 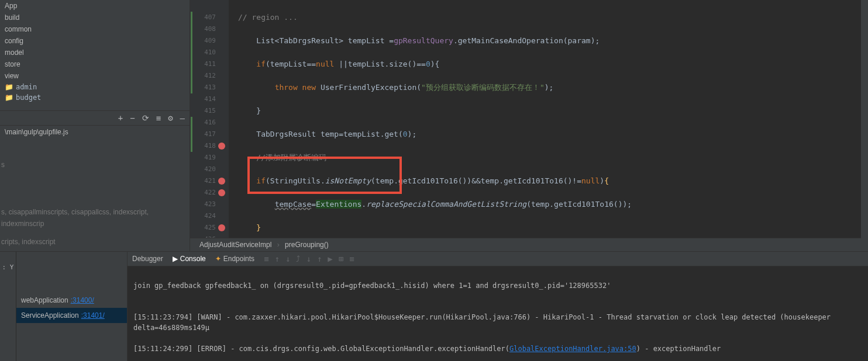 I want to click on breadcrumb-method: preGrouping(), so click(x=306, y=245).